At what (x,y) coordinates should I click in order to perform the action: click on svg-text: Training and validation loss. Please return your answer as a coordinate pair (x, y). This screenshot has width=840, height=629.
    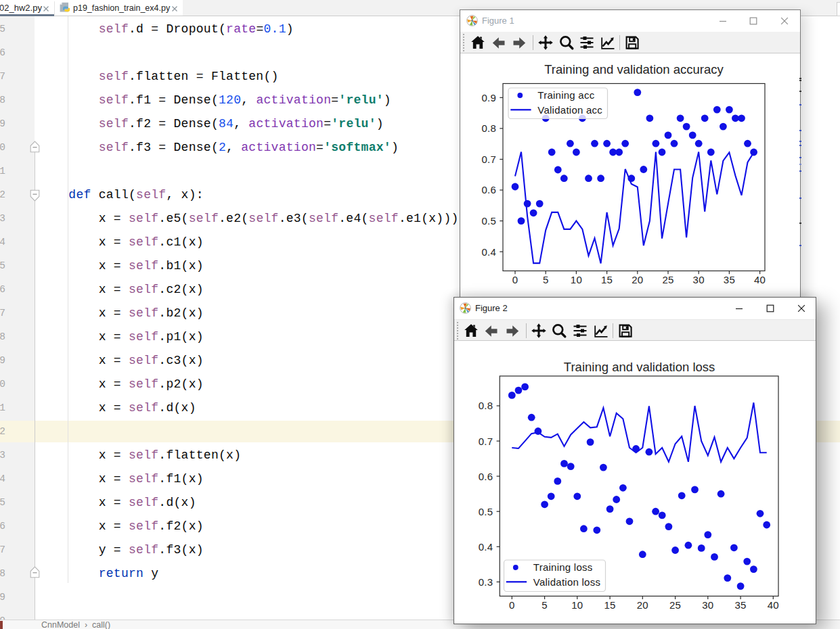
    Looking at the image, I should click on (640, 367).